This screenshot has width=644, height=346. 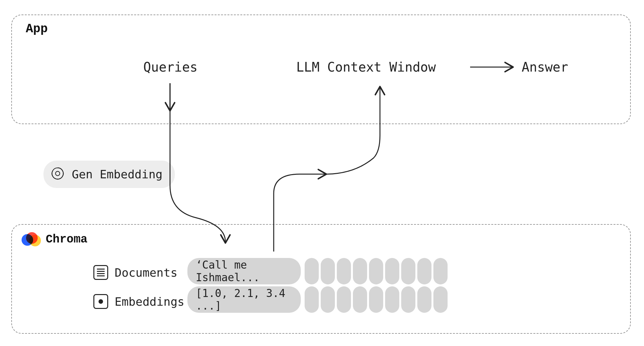 I want to click on gen-embedding-label: Gen Embedding, so click(x=117, y=174).